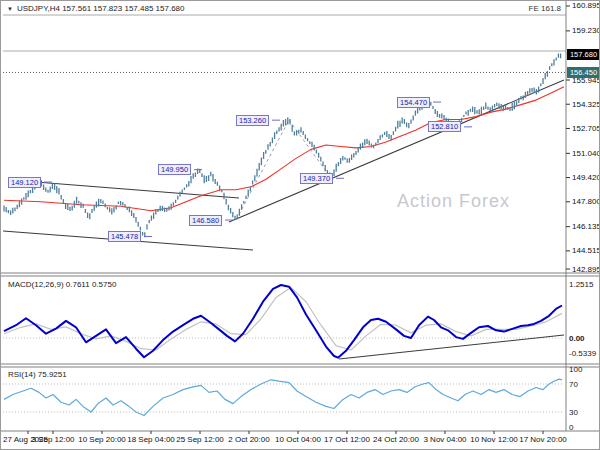  Describe the element at coordinates (96, 9) in the screenshot. I see `chart-title-bar: ▼USDJPY,H4 157.561 157.823 157.485 157.6…` at that location.